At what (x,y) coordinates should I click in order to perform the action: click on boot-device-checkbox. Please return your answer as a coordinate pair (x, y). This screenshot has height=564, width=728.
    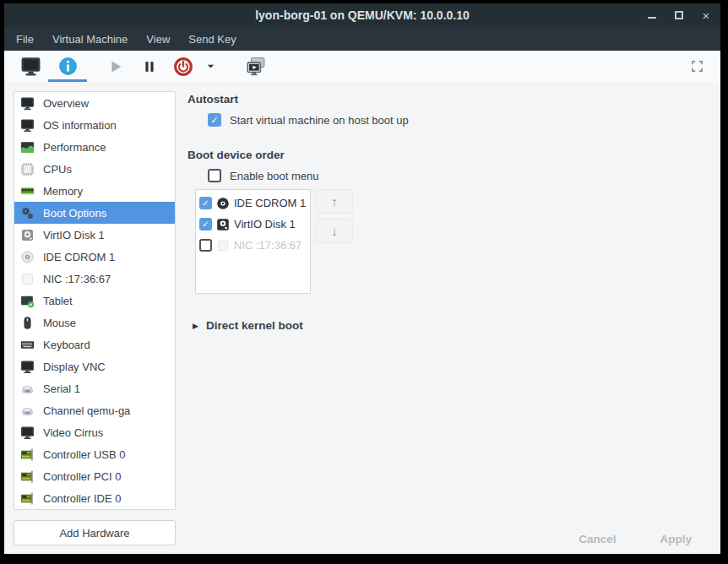
    Looking at the image, I should click on (206, 245).